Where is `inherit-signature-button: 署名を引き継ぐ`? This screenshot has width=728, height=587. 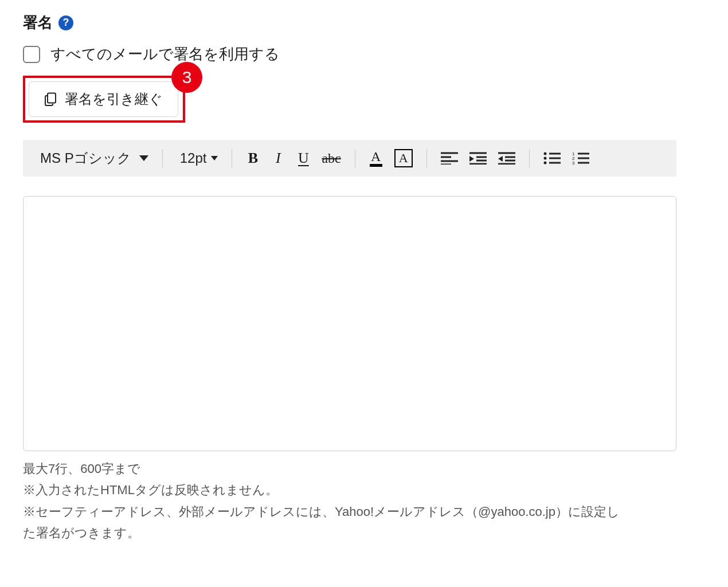
inherit-signature-button: 署名を引き継ぐ is located at coordinates (103, 99).